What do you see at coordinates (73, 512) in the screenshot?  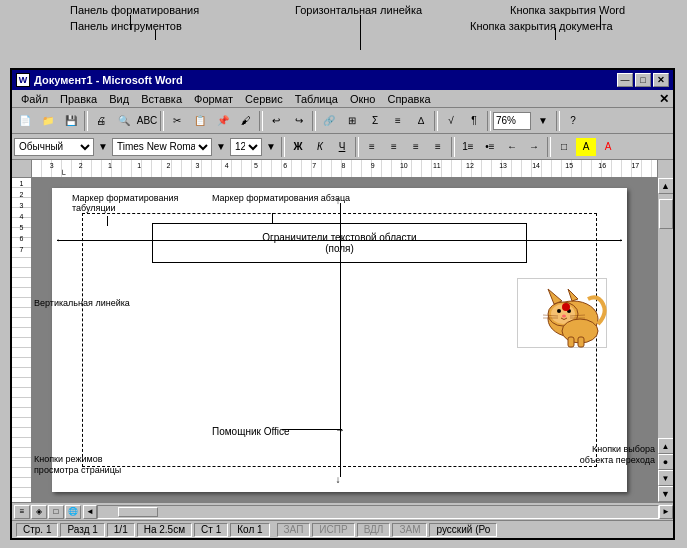 I see `web-view-button: 🌐` at bounding box center [73, 512].